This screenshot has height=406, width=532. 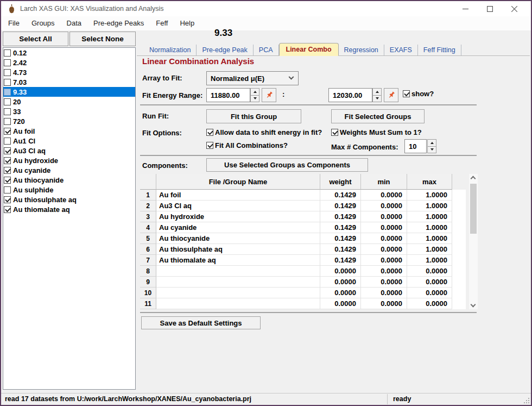 What do you see at coordinates (309, 49) in the screenshot?
I see `tab-linear-combo: Linear Combo` at bounding box center [309, 49].